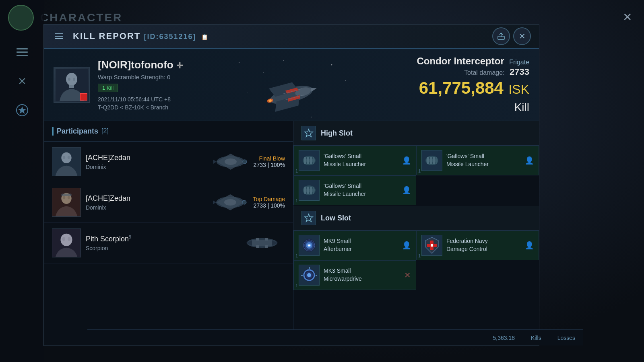  Describe the element at coordinates (72, 85) in the screenshot. I see `pilot-avatar` at that location.